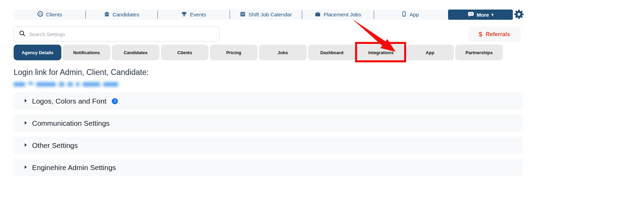  What do you see at coordinates (480, 15) in the screenshot?
I see `more-button: More ▾` at bounding box center [480, 15].